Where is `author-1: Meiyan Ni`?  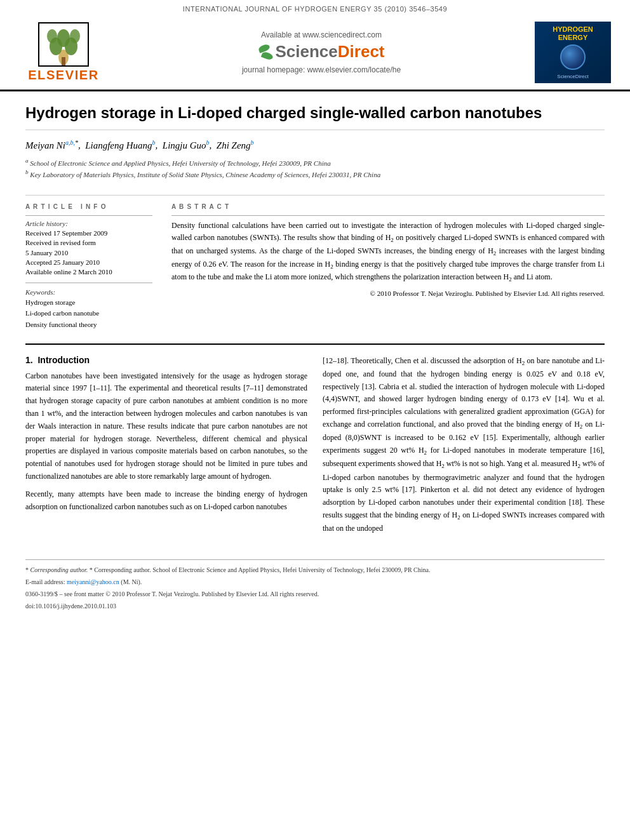
author-1: Meiyan Ni is located at coordinates (46, 145).